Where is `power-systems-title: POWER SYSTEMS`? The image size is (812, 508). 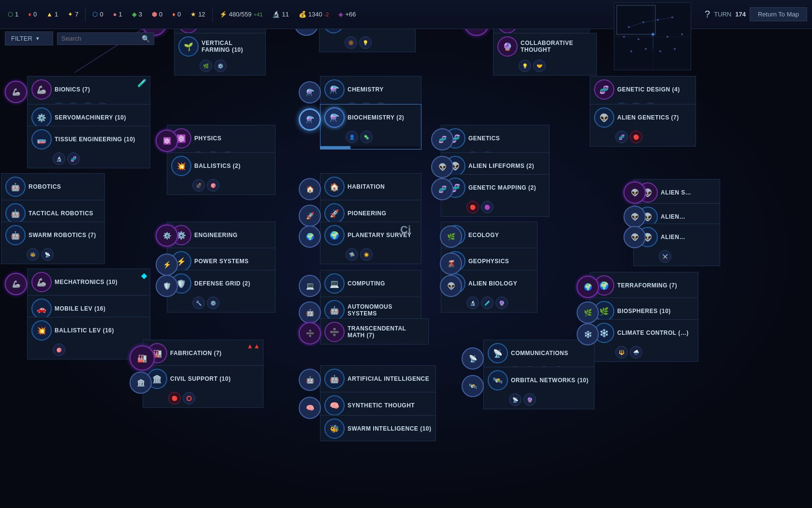 power-systems-title: POWER SYSTEMS is located at coordinates (221, 261).